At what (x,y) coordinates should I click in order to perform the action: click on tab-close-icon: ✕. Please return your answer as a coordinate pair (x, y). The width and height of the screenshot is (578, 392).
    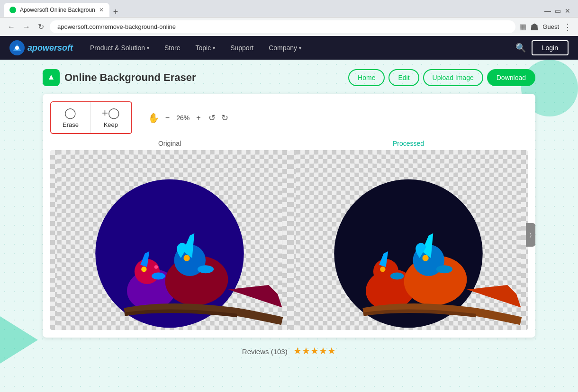
    Looking at the image, I should click on (101, 10).